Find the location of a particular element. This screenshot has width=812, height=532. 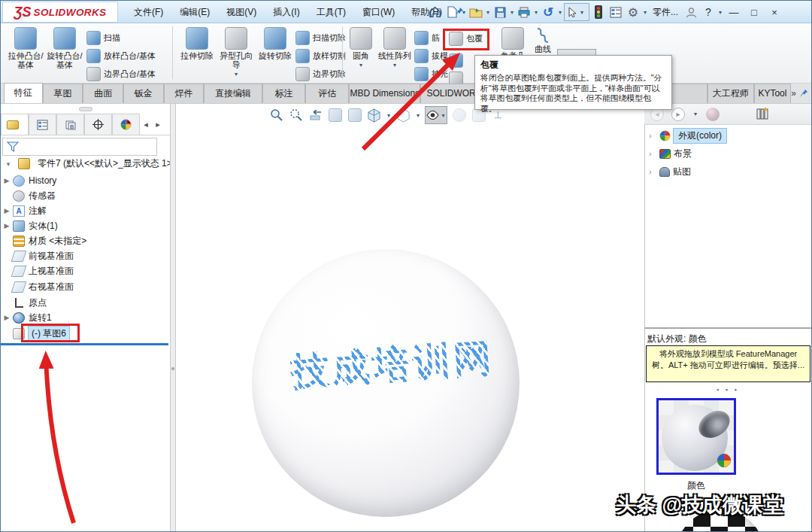

tree-item-history: ▶History is located at coordinates (84, 181).